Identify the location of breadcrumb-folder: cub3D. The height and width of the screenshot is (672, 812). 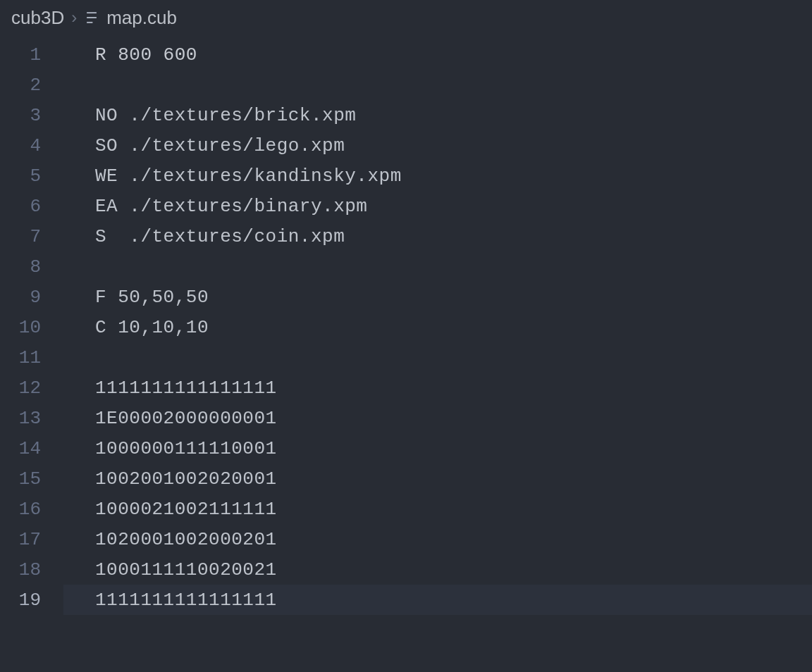
(38, 18).